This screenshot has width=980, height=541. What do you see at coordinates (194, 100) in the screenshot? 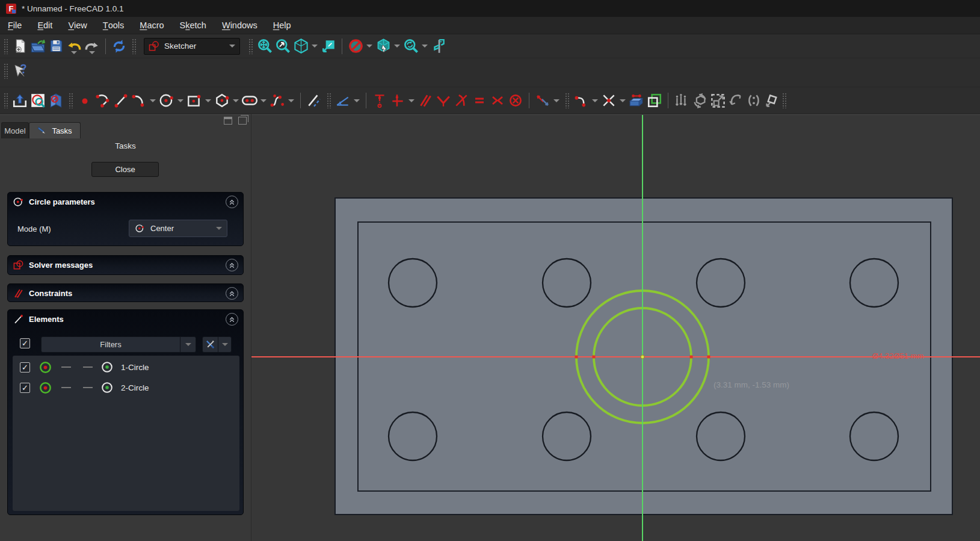
I see `create-rectangle-button` at bounding box center [194, 100].